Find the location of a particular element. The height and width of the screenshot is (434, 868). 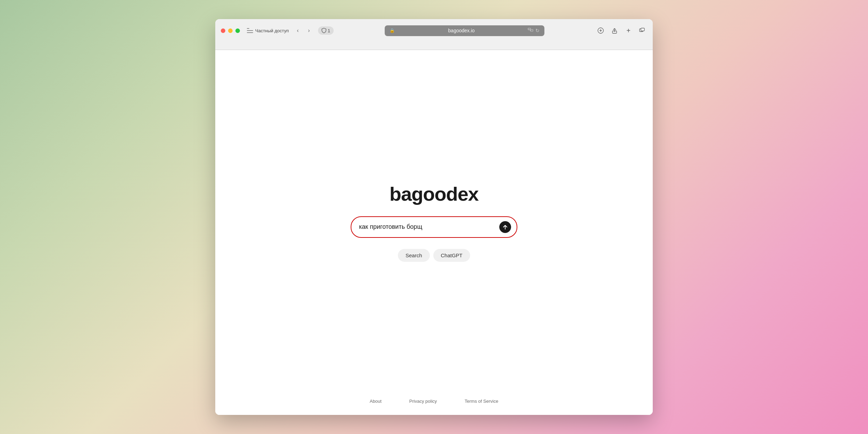

plus-icon: + is located at coordinates (628, 31).